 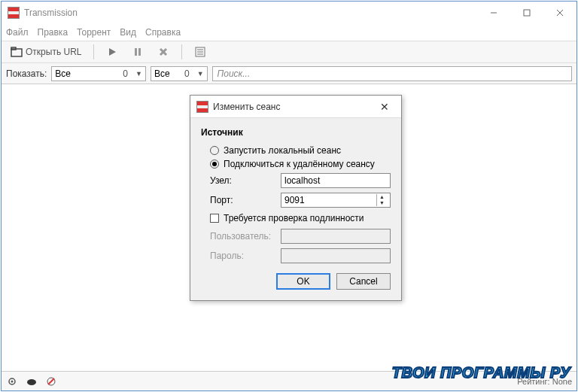 What do you see at coordinates (163, 52) in the screenshot?
I see `remove-button` at bounding box center [163, 52].